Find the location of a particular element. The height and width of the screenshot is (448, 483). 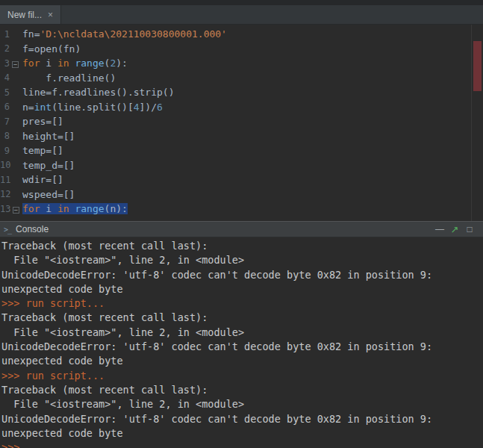

code-line: temp=[] is located at coordinates (246, 151).